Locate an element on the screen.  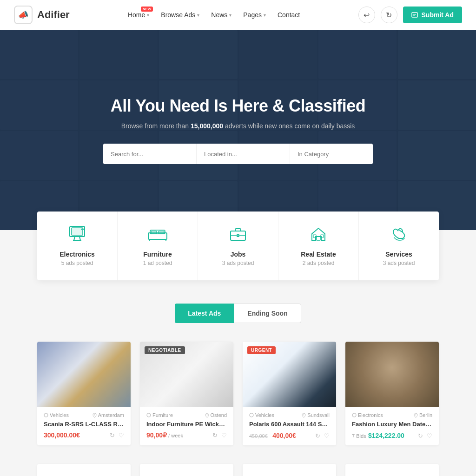
tab-ending-soon: Ending Soon is located at coordinates (267, 313).